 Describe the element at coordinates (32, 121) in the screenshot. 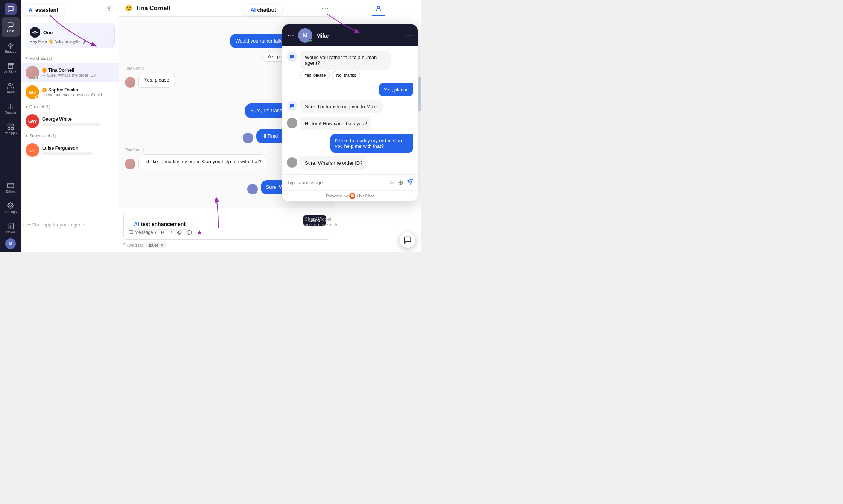

I see `george-avatar: GW` at that location.